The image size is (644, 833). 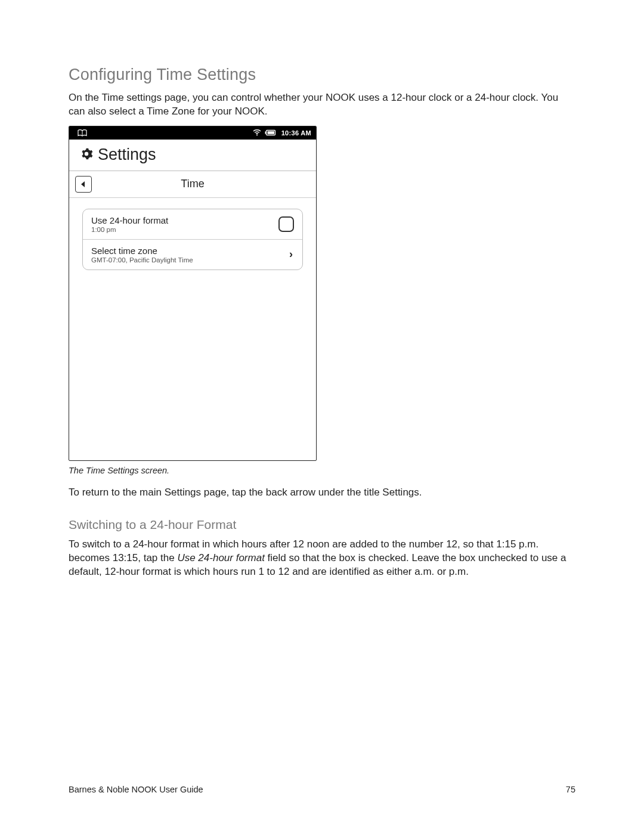 What do you see at coordinates (190, 250) in the screenshot?
I see `row-label: Select time zone` at bounding box center [190, 250].